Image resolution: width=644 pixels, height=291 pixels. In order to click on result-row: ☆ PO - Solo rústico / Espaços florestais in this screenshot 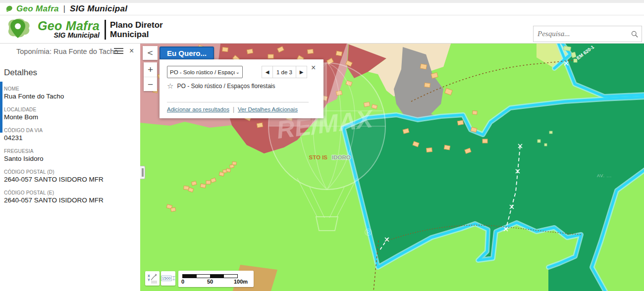, I will do `click(221, 86)`.